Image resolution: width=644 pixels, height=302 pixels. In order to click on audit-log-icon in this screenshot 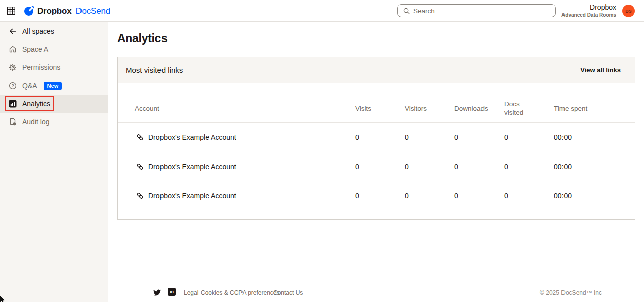, I will do `click(12, 122)`.